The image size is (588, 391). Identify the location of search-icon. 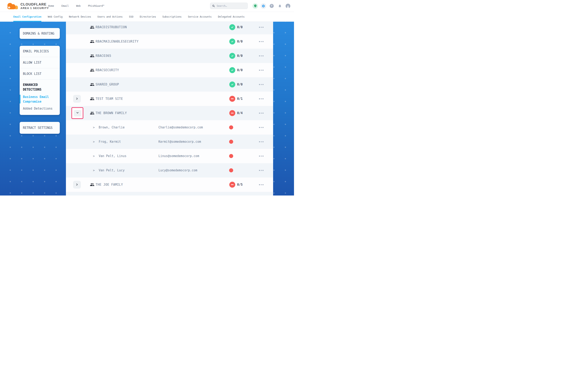
(214, 6).